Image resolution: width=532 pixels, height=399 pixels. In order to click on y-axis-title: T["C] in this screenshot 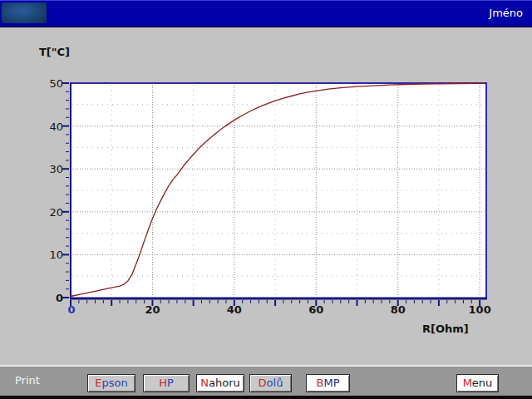, I will do `click(55, 52)`.